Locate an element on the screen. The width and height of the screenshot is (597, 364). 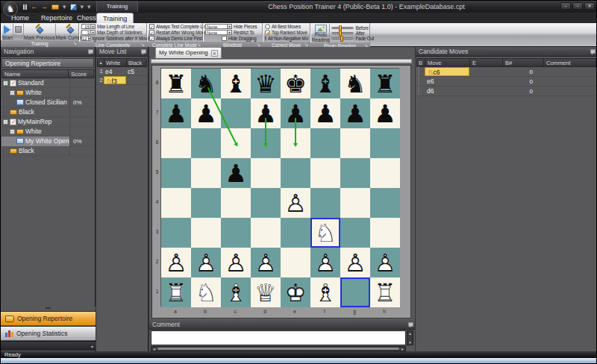
square-f7: ♟ is located at coordinates (325, 113).